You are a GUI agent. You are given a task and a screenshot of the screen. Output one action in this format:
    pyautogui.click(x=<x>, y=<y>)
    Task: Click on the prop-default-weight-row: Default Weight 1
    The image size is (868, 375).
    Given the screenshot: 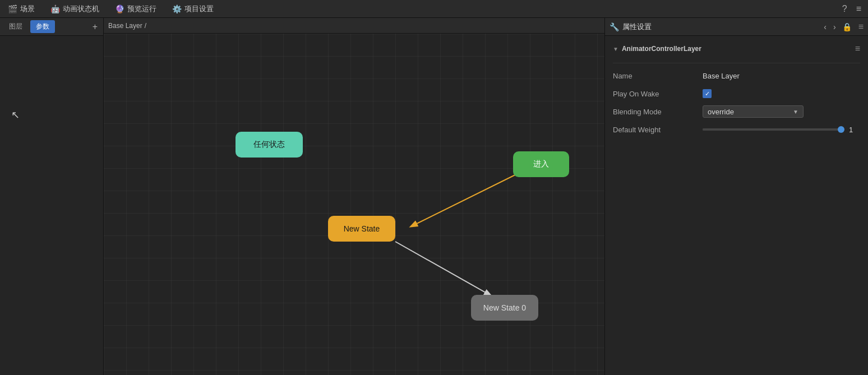 What is the action you would take?
    pyautogui.click(x=737, y=129)
    